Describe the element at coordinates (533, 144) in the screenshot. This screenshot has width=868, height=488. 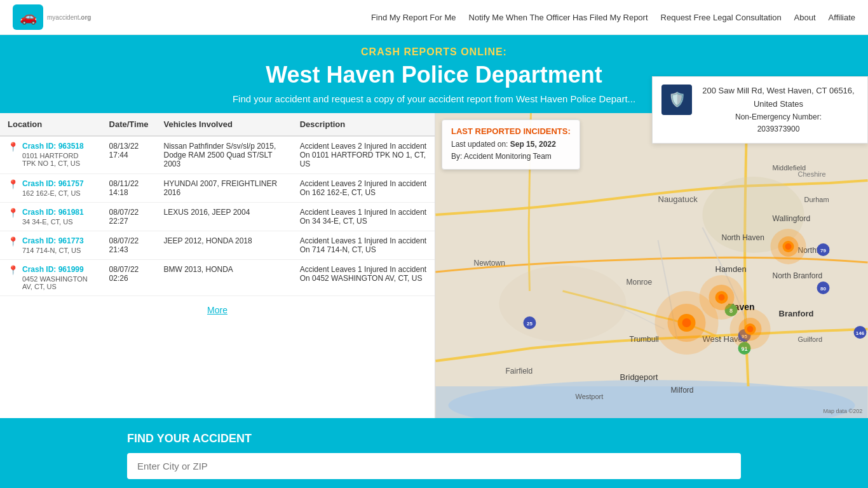
I see `last-updated-date: Sep 15, 2022` at that location.